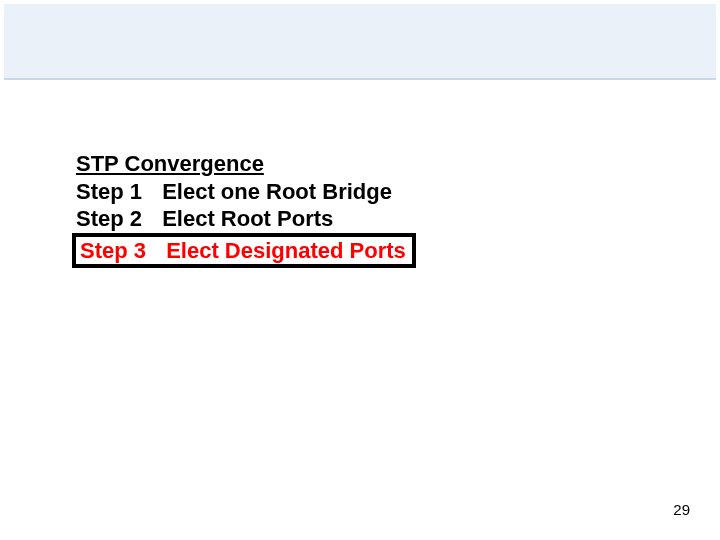 The height and width of the screenshot is (540, 720). What do you see at coordinates (366, 164) in the screenshot?
I see `slide-title: STP Convergence` at bounding box center [366, 164].